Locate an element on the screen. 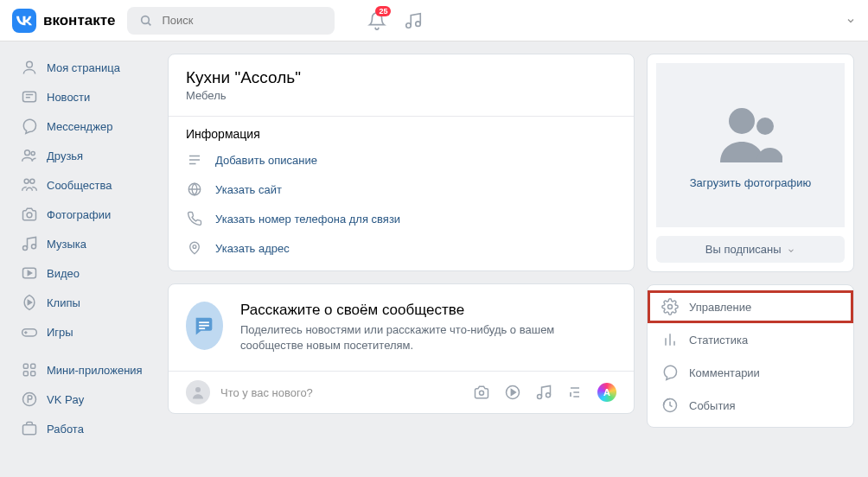 This screenshot has height=477, width=868. sidebar-item-messenger: Мессенджер is located at coordinates (85, 126).